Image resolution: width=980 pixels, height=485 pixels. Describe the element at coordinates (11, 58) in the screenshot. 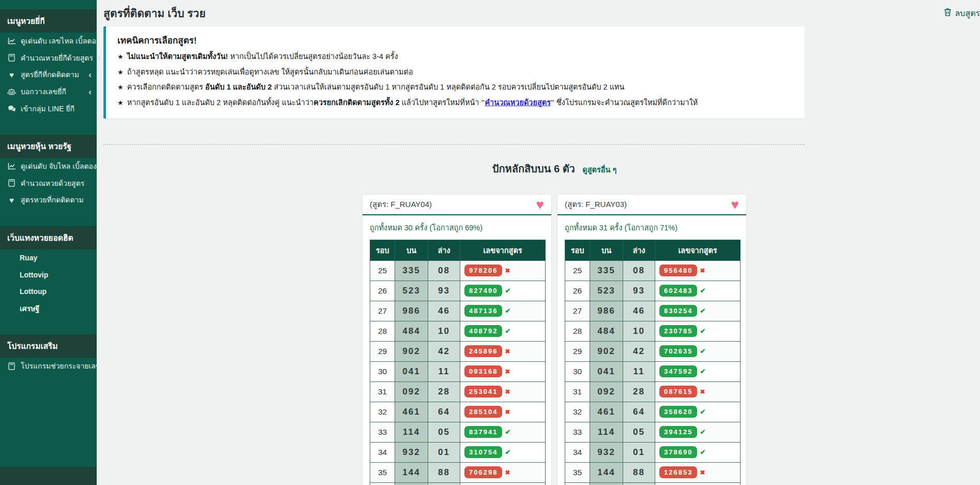

I see `calculator-icon` at that location.